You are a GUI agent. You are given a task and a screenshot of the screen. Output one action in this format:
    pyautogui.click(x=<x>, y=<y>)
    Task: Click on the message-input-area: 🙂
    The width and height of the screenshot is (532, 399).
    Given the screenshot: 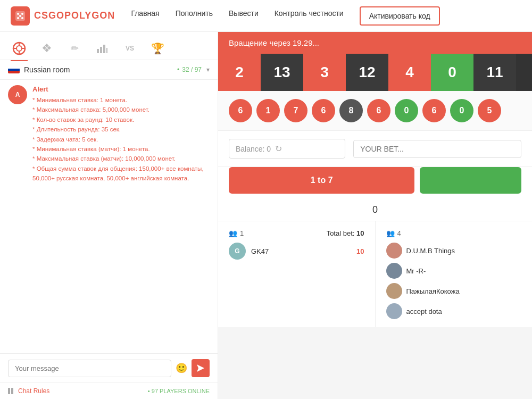 What is the action you would take?
    pyautogui.click(x=109, y=368)
    